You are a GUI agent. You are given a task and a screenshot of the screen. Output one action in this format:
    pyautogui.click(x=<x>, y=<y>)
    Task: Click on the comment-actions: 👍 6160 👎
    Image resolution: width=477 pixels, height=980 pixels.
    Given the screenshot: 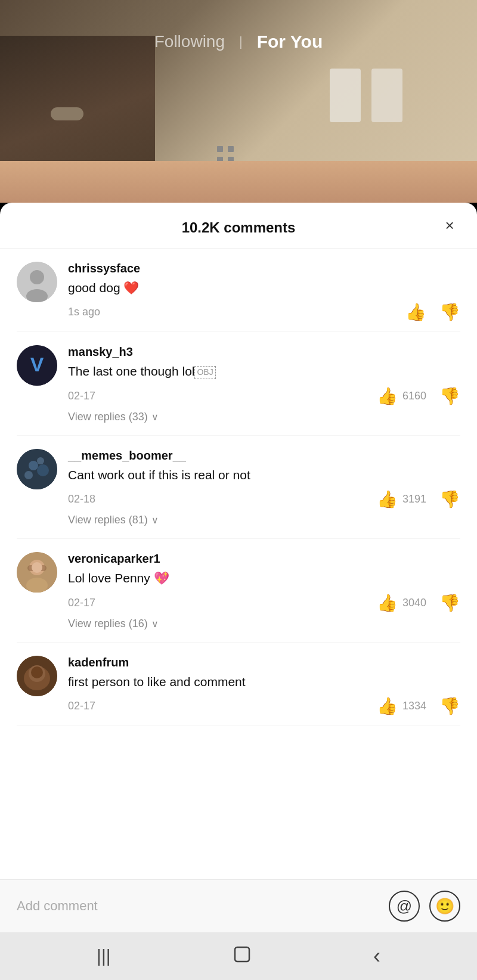 What is the action you would take?
    pyautogui.click(x=419, y=396)
    